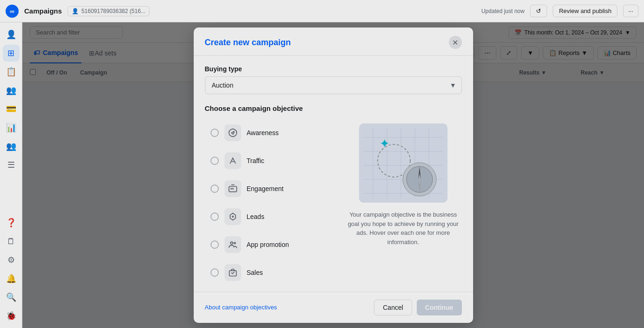 Image resolution: width=644 pixels, height=328 pixels. I want to click on buying-type-field: Auction Reservation No Buy ▼, so click(333, 85).